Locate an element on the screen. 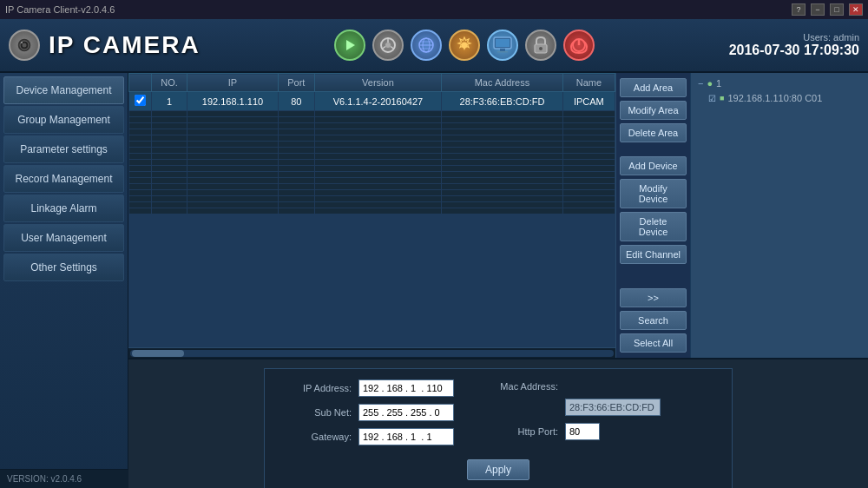 The width and height of the screenshot is (868, 488). users-label: Users: admin is located at coordinates (794, 37).